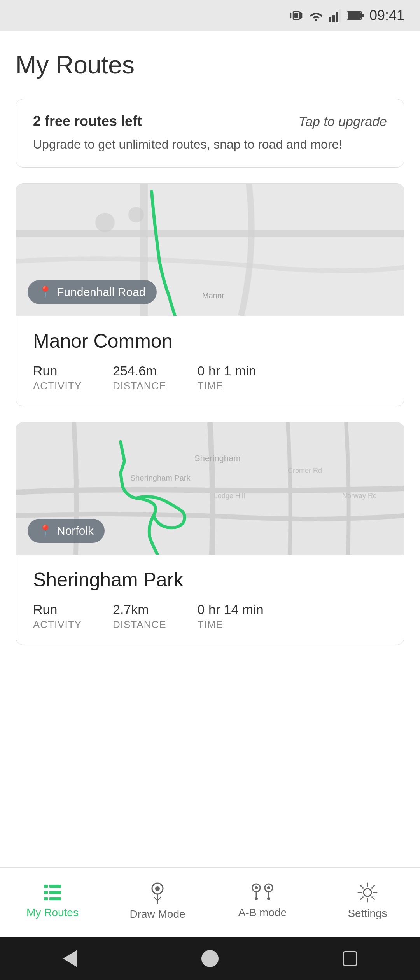 This screenshot has width=420, height=980. What do you see at coordinates (210, 145) in the screenshot?
I see `upgrade-description: Upgrade to get unlimited routes, snap to…` at bounding box center [210, 145].